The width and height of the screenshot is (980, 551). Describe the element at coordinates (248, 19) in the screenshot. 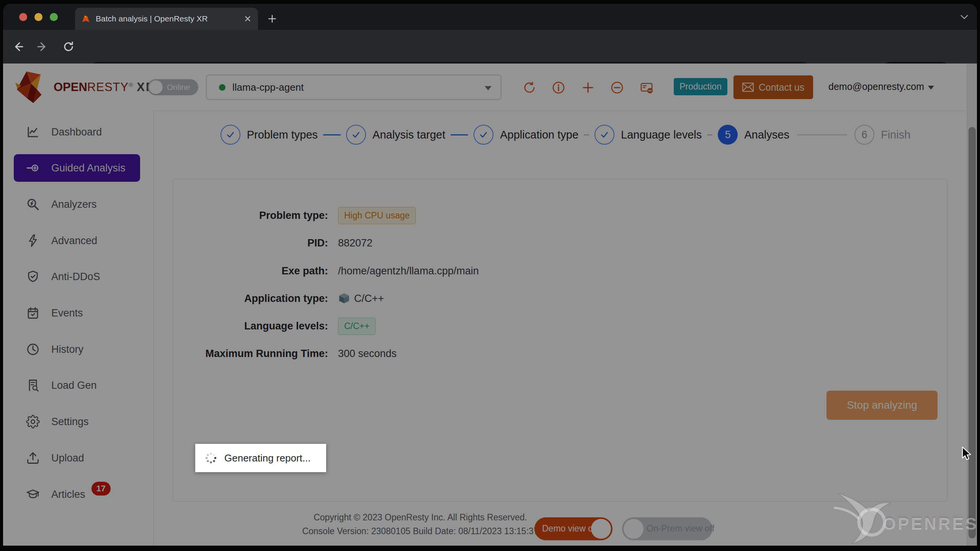

I see `tab-close-icon` at that location.